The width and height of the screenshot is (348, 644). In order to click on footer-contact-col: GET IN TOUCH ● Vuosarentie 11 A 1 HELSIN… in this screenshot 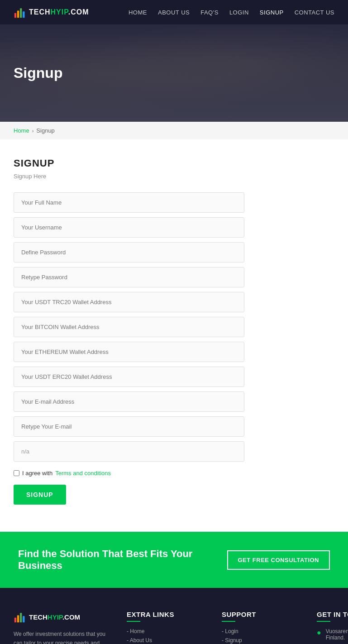, I will do `click(332, 627)`.